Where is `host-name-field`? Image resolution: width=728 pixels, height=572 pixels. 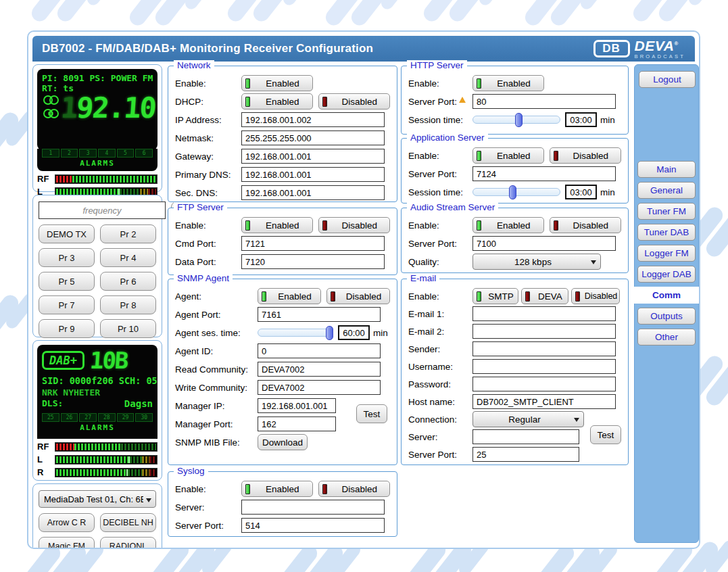
host-name-field is located at coordinates (544, 402).